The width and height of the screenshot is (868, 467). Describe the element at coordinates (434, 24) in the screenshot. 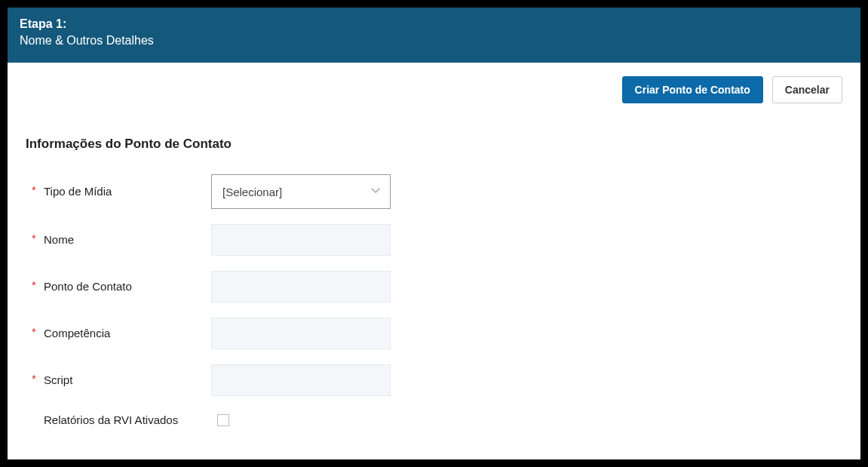

I see `step-label: Etapa 1:` at that location.